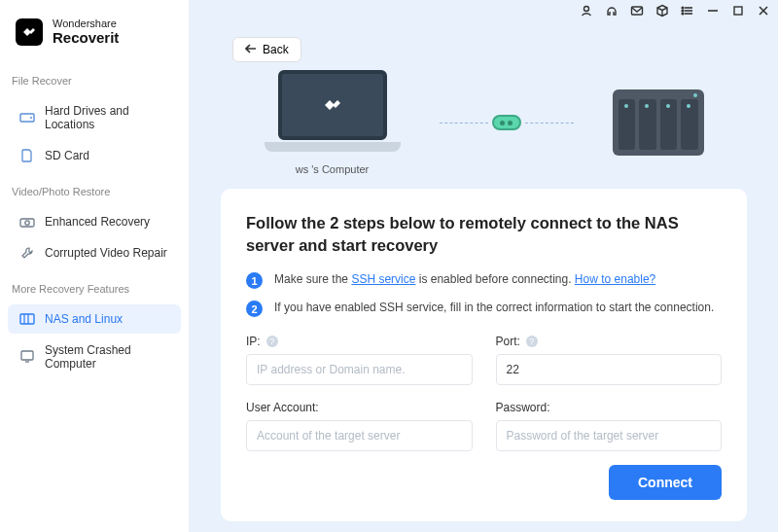 The image size is (778, 532). Describe the element at coordinates (609, 370) in the screenshot. I see `port-input` at that location.